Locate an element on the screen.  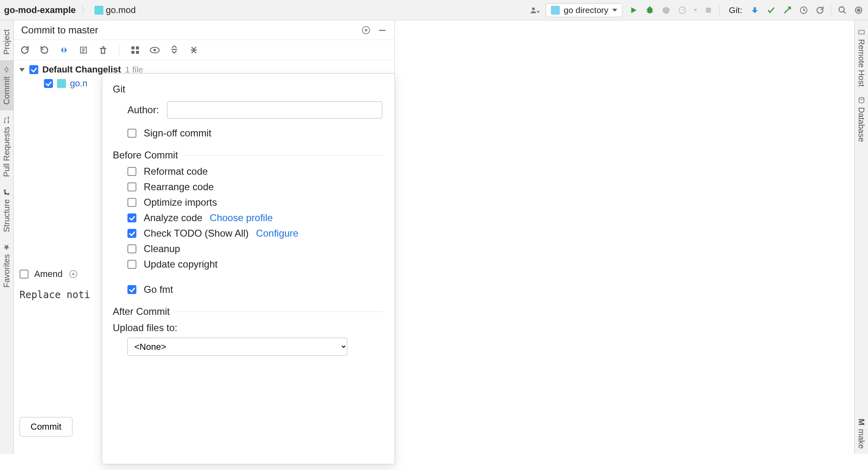
tab-remote-host: Remote Host is located at coordinates (861, 58).